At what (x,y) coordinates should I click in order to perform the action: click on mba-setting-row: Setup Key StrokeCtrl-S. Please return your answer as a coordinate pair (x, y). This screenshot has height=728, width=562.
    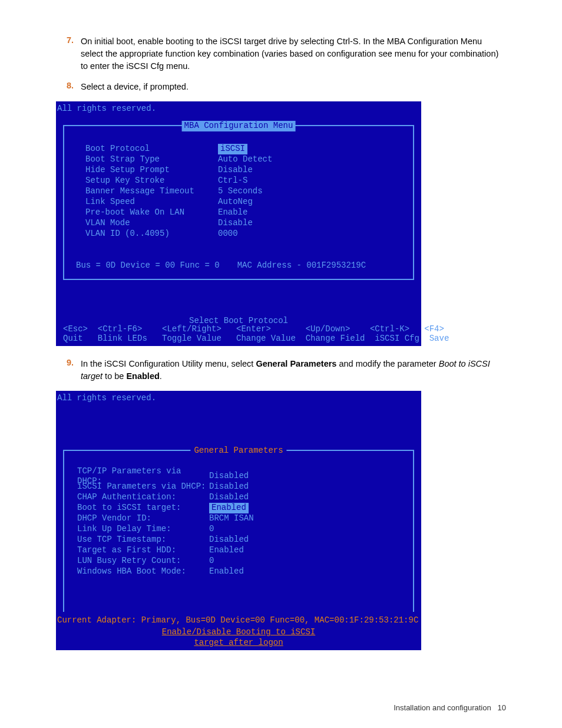
    Looking at the image, I should click on (179, 181).